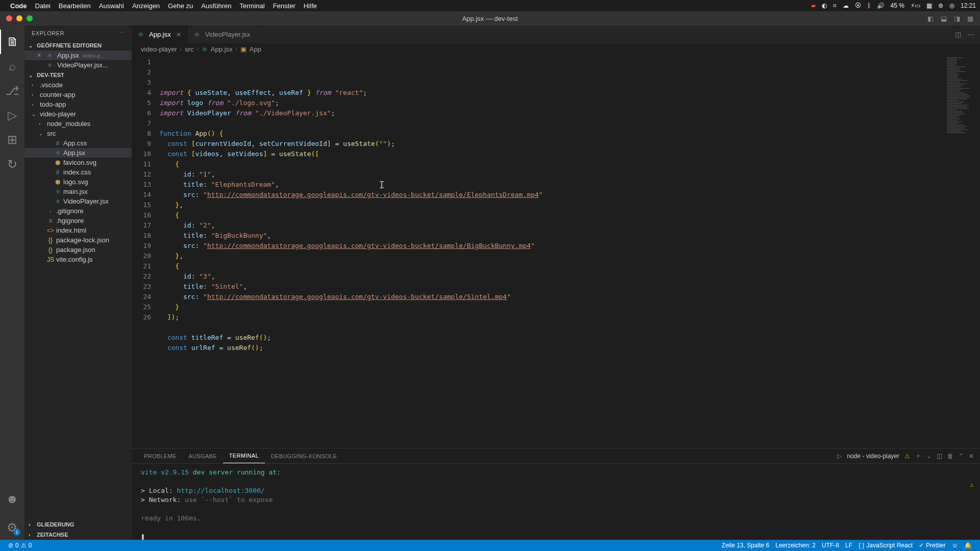 This screenshot has width=980, height=551. What do you see at coordinates (78, 231) in the screenshot?
I see `file-item: <>index.html` at bounding box center [78, 231].